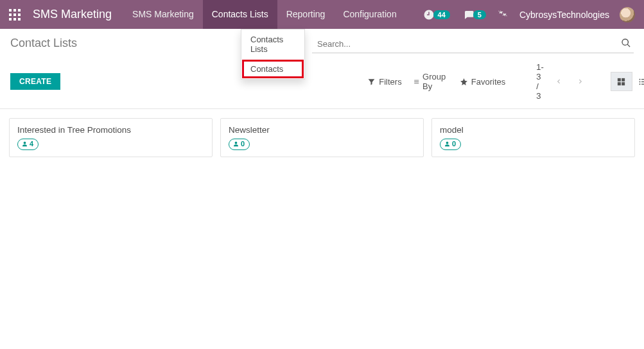 This screenshot has width=644, height=349. I want to click on discuss-badge: 5, so click(480, 15).